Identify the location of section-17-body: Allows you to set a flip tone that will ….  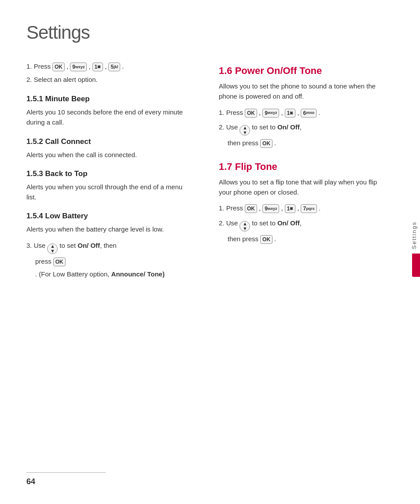
(302, 188).